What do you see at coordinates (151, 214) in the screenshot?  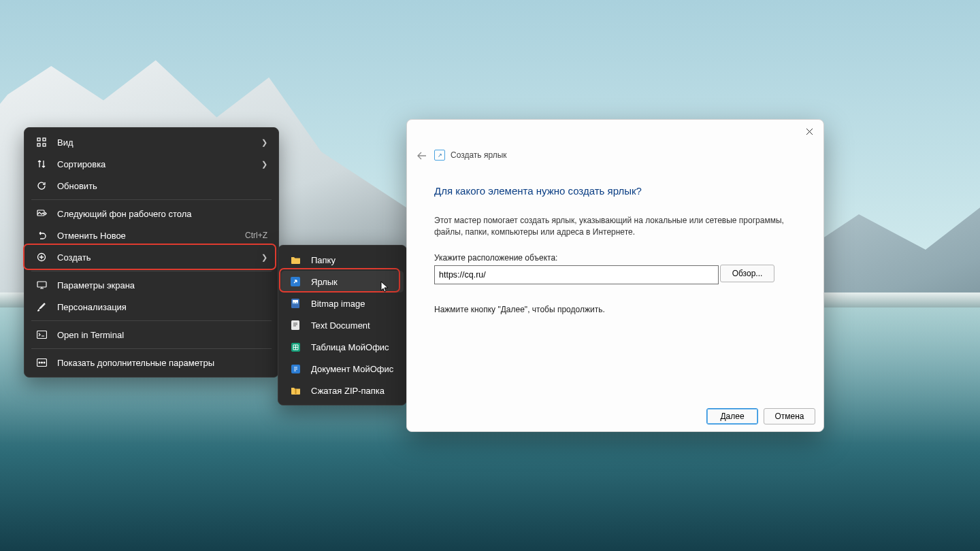 I see `menu-item-next-background: Следующий фон рабочего стола` at bounding box center [151, 214].